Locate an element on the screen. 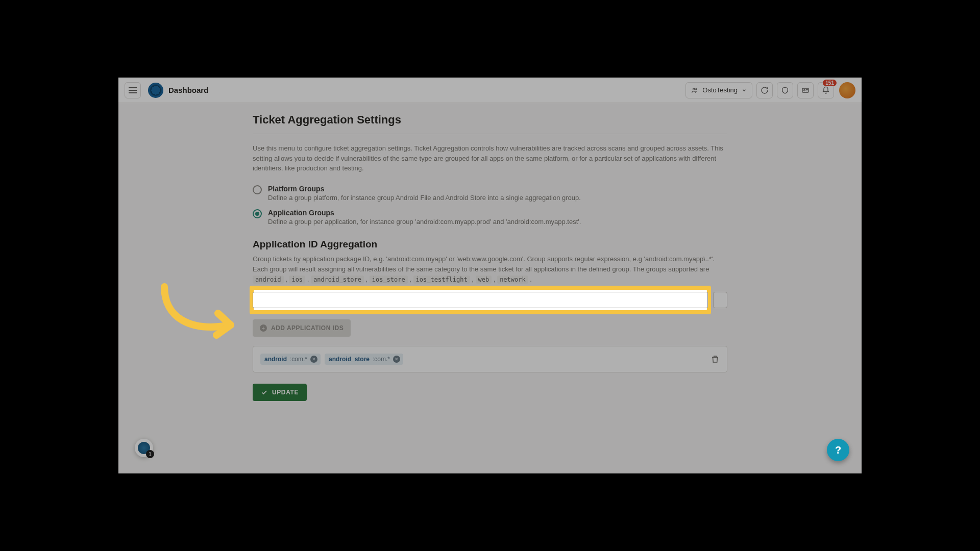  radio-desc: Define a group platform, for instance gr… is located at coordinates (425, 198).